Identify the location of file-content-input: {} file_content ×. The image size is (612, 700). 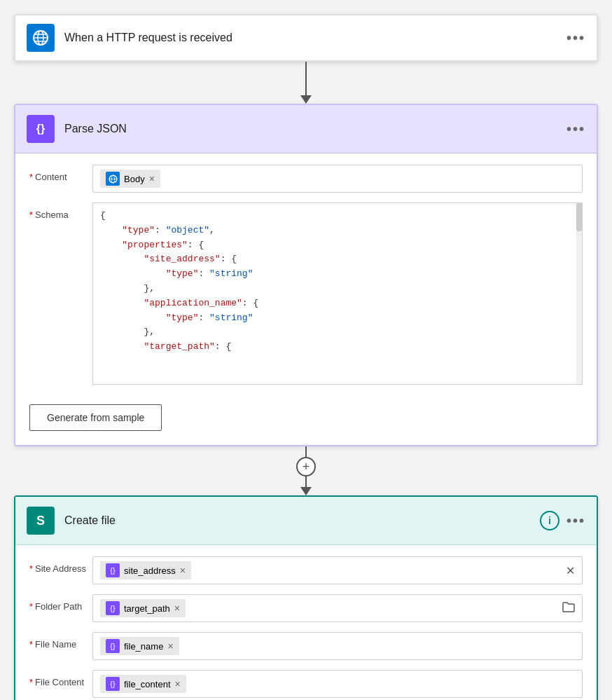
(338, 684).